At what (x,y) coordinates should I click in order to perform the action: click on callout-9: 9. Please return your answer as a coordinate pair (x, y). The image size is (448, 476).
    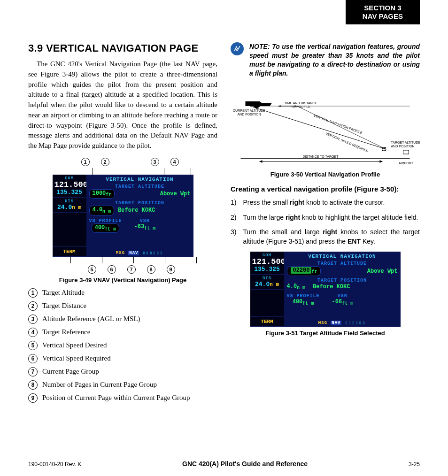
    Looking at the image, I should click on (171, 269).